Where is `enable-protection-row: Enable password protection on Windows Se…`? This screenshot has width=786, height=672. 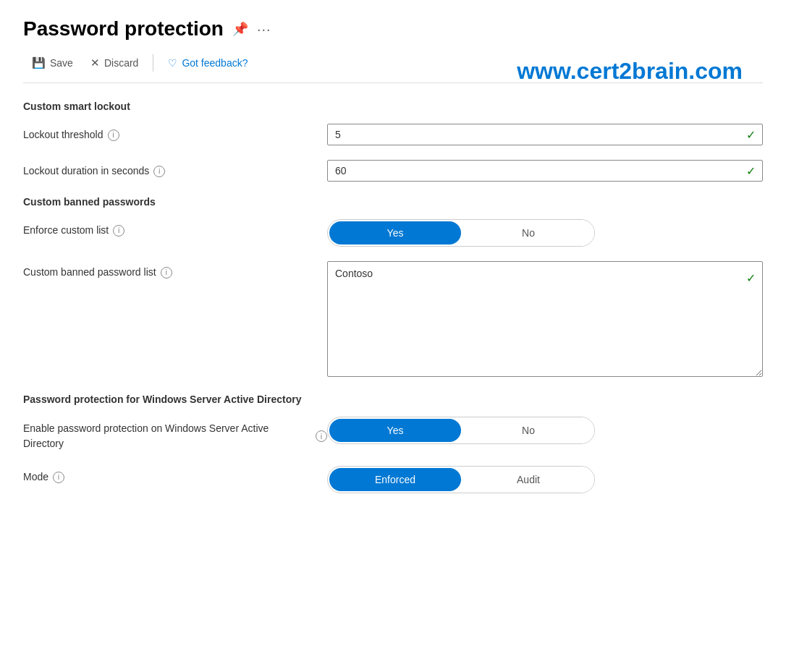 enable-protection-row: Enable password protection on Windows Se… is located at coordinates (393, 434).